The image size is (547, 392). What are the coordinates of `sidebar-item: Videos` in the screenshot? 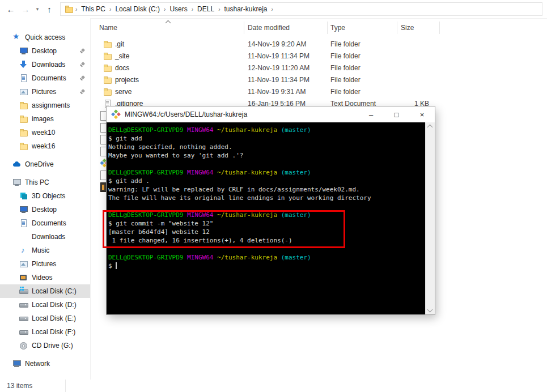 It's located at (45, 278).